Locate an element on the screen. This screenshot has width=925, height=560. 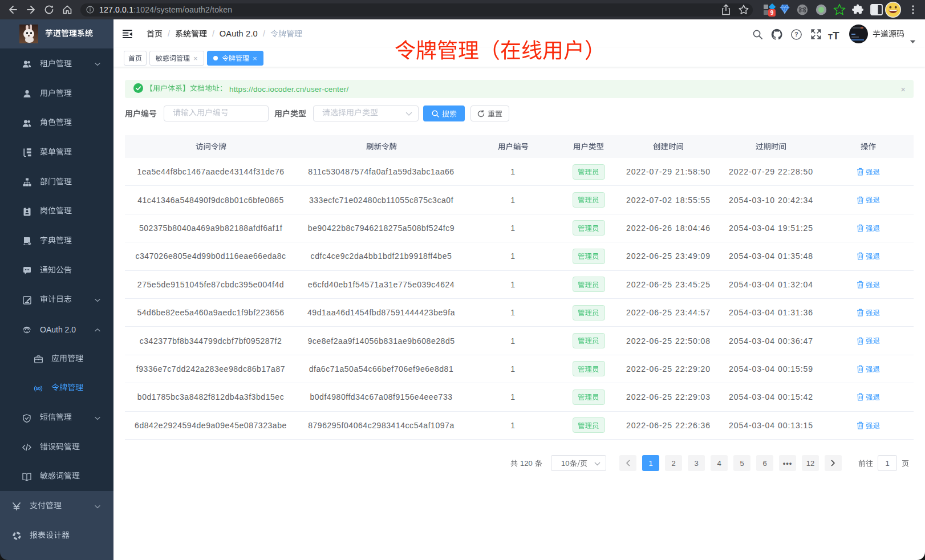
svg-text: 9 is located at coordinates (772, 13).